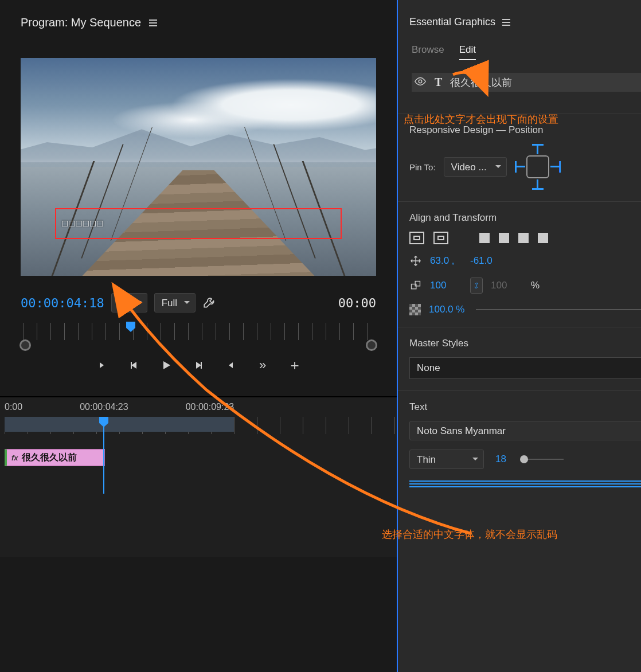 The image size is (641, 672). What do you see at coordinates (447, 310) in the screenshot?
I see `opacity-value: 100.0 %` at bounding box center [447, 310].